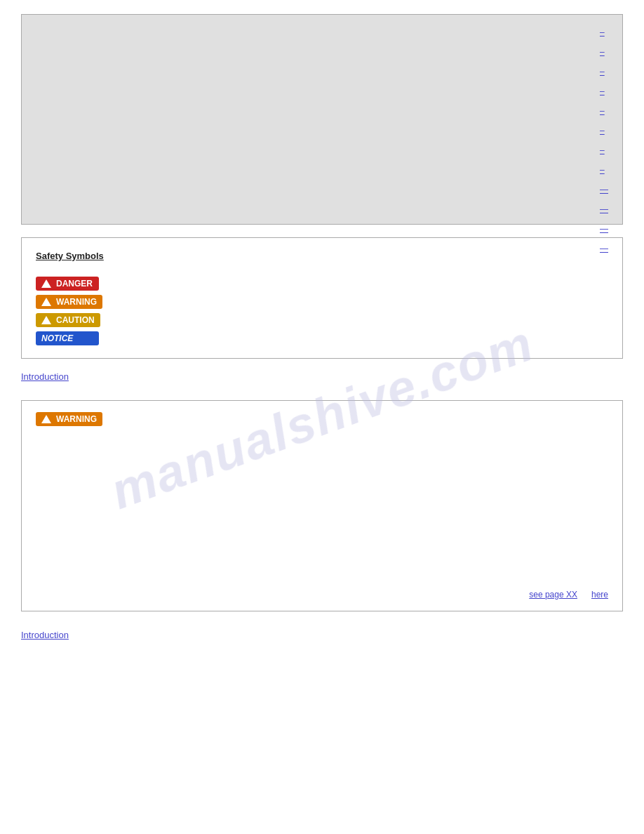 The height and width of the screenshot is (834, 644). Describe the element at coordinates (604, 150) in the screenshot. I see `toc-link-7: –` at that location.